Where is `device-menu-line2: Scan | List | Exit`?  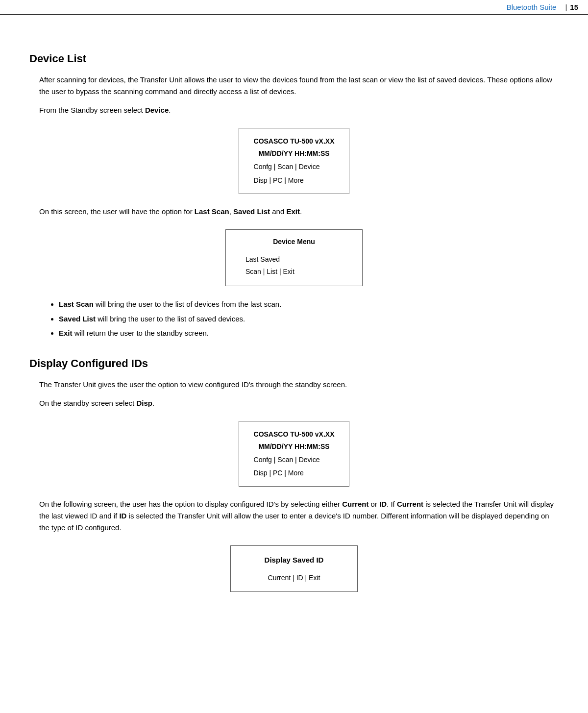
device-menu-line2: Scan | List | Exit is located at coordinates (294, 271).